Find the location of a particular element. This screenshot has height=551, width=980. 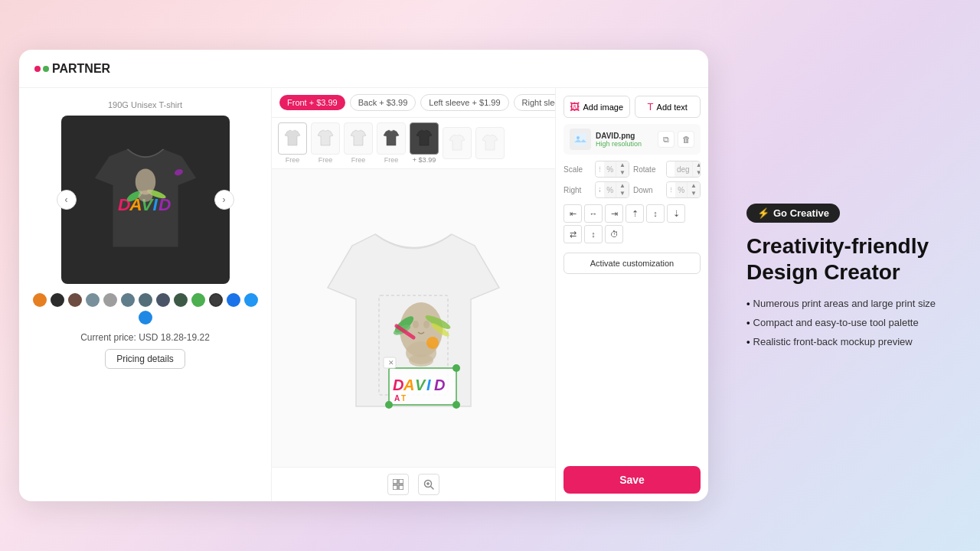

grid-icon is located at coordinates (398, 484).